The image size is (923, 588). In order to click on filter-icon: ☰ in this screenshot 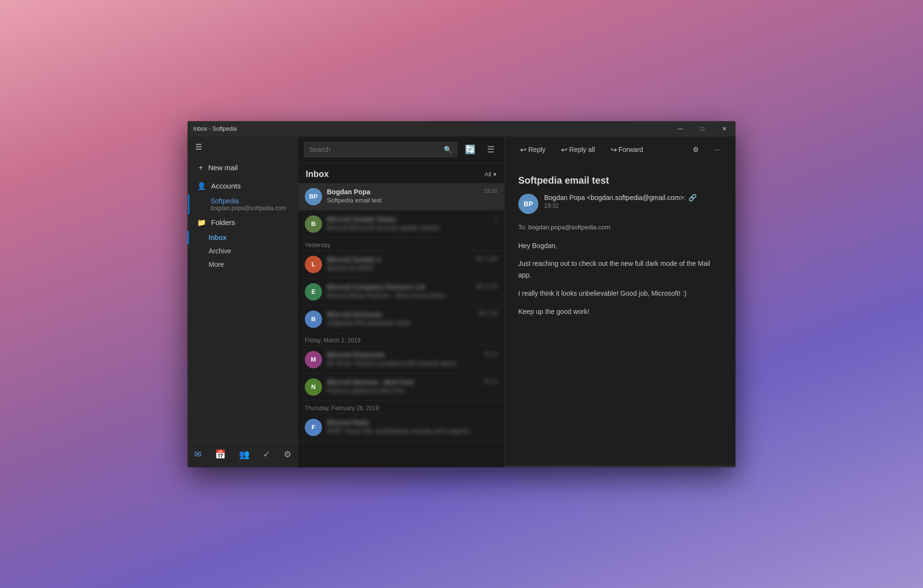, I will do `click(491, 150)`.